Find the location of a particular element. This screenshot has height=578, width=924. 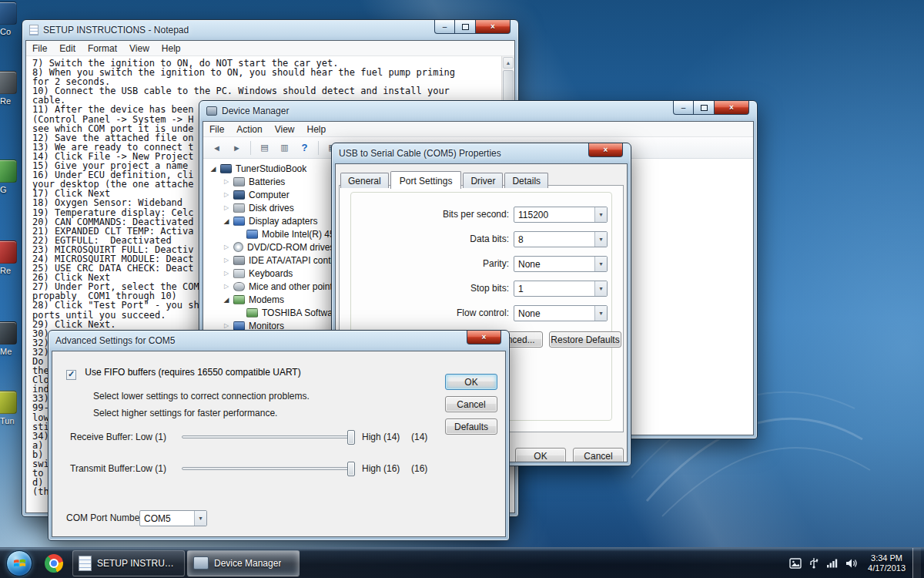

modem-icon is located at coordinates (239, 300).